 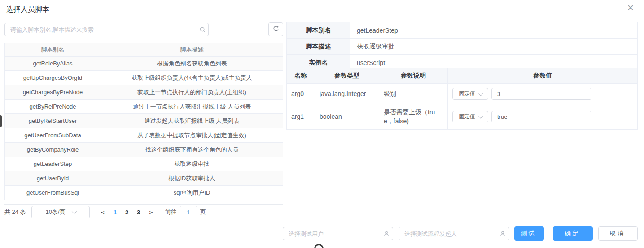 I want to click on script-desc-cell: 获取逐级审批, so click(x=192, y=164).